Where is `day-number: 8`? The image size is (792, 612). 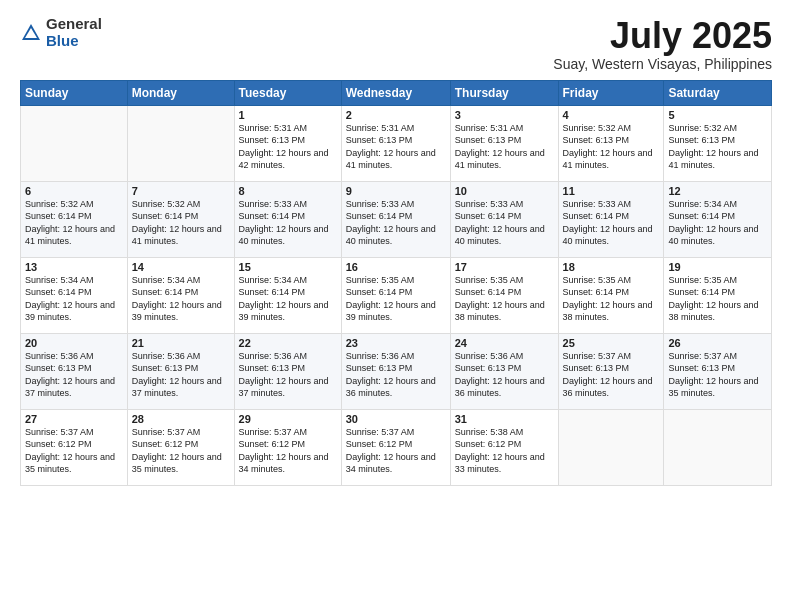 day-number: 8 is located at coordinates (288, 191).